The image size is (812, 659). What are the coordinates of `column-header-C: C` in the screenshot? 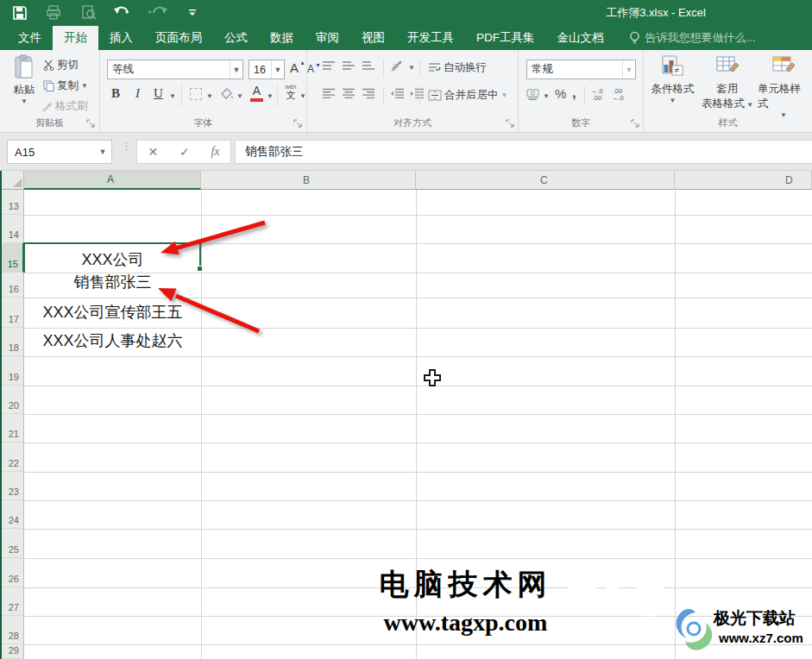 It's located at (545, 180).